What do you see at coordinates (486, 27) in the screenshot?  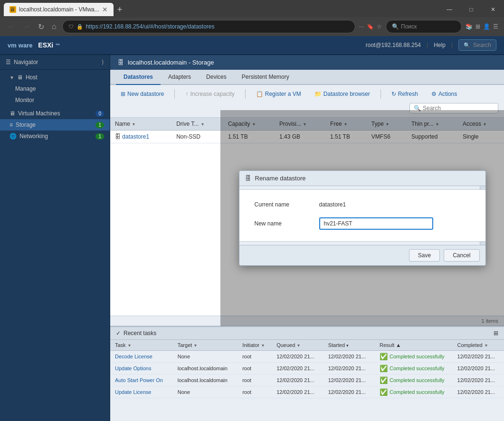 I see `profile-icon: 👤` at bounding box center [486, 27].